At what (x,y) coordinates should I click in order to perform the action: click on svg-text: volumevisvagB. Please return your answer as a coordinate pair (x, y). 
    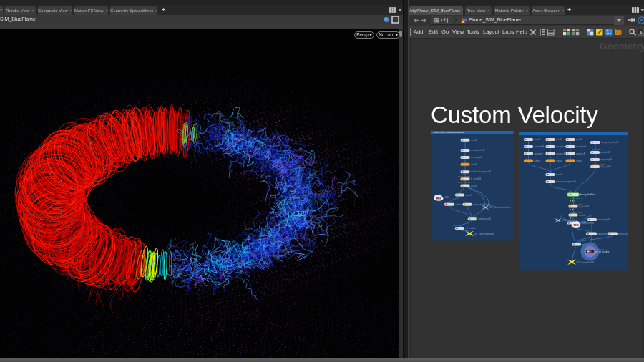
    Looking at the image, I should click on (484, 219).